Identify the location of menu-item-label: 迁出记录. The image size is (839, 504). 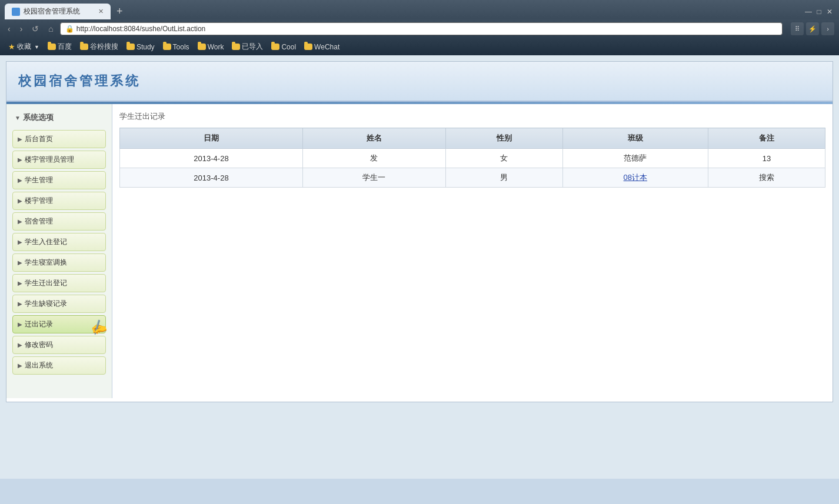
(39, 325).